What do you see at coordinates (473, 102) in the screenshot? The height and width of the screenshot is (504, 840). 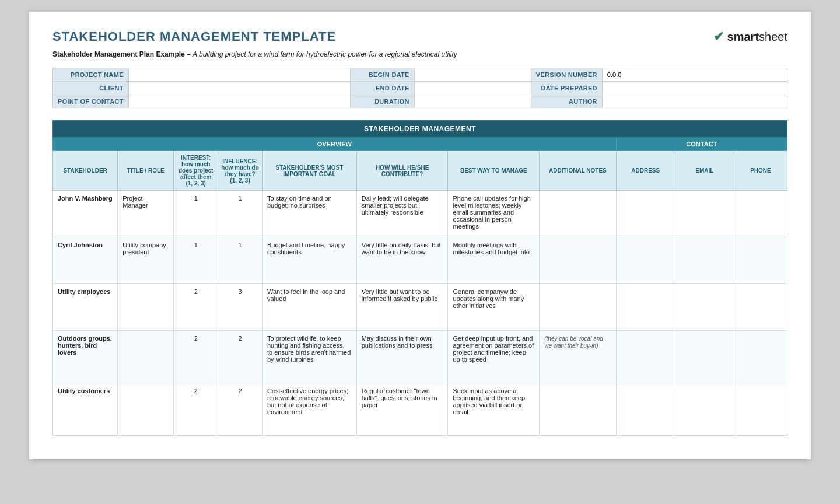 I see `duration-value` at bounding box center [473, 102].